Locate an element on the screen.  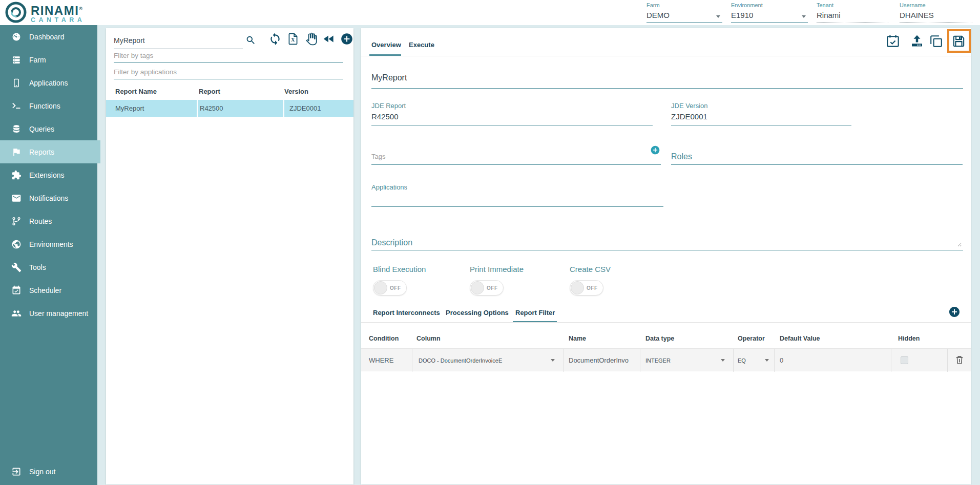
data-type-select: INTEGER is located at coordinates (687, 361).